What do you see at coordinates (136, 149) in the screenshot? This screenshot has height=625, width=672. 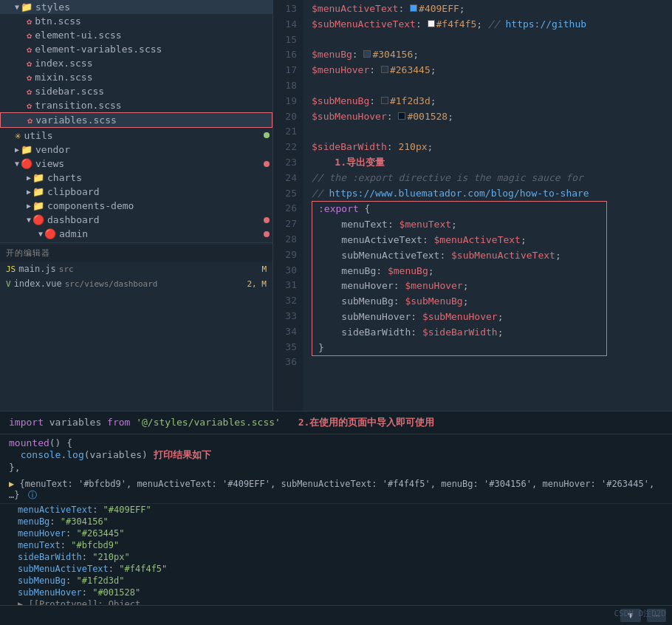 I see `sidebar-item-vendor: ▶ 📁 vendor` at bounding box center [136, 149].